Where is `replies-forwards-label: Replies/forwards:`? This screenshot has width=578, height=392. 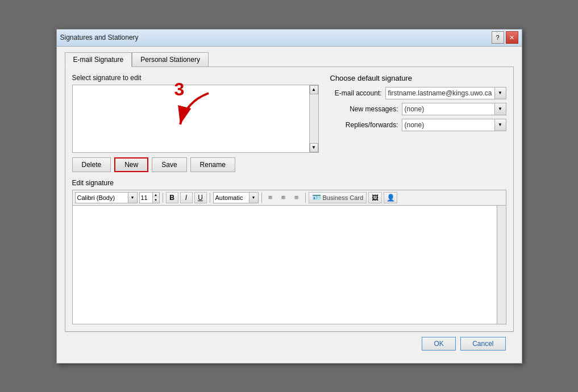 replies-forwards-label: Replies/forwards: is located at coordinates (364, 125).